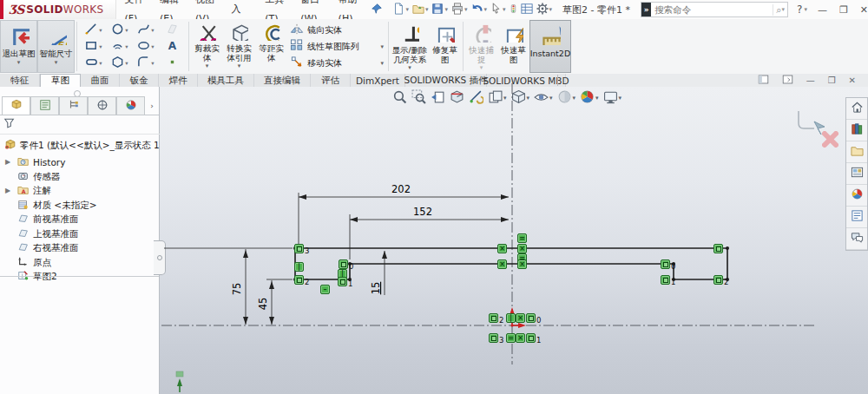  Describe the element at coordinates (823, 10) in the screenshot. I see `minimize-button: —` at that location.